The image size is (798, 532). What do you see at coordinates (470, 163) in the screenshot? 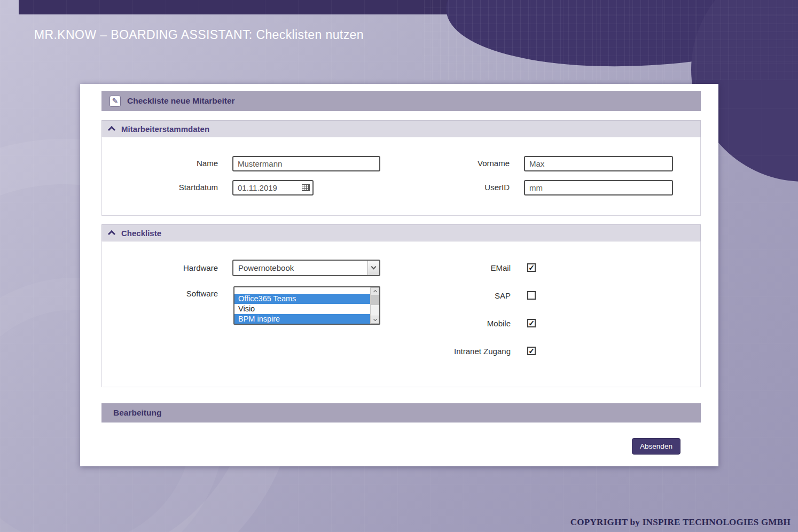
I see `vorname-label: Vorname` at bounding box center [470, 163].